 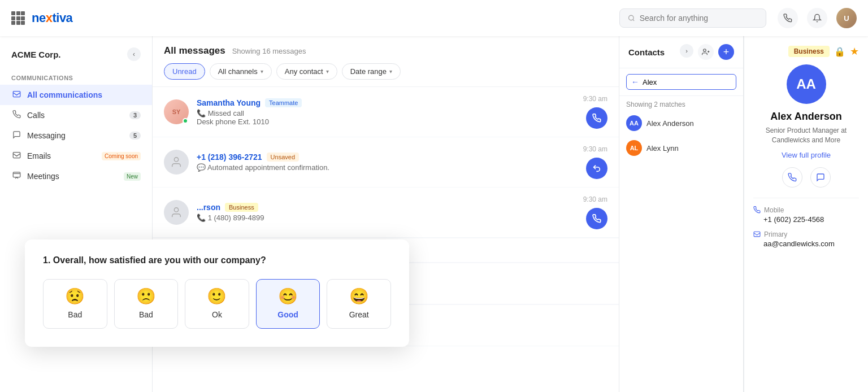 I want to click on message-content: +1 (218) 396-2721 Unsaved 💬 Automated ap…, so click(x=386, y=162).